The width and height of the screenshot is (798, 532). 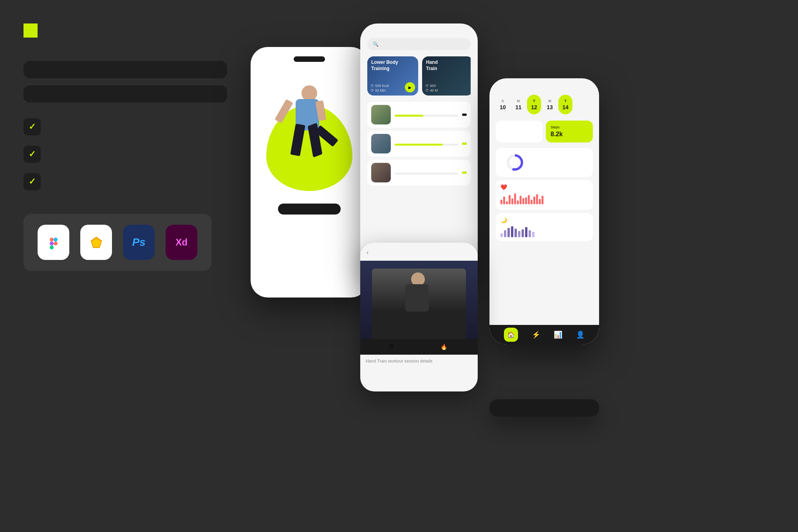 I want to click on cal-day-wed: W 13, so click(x=550, y=105).